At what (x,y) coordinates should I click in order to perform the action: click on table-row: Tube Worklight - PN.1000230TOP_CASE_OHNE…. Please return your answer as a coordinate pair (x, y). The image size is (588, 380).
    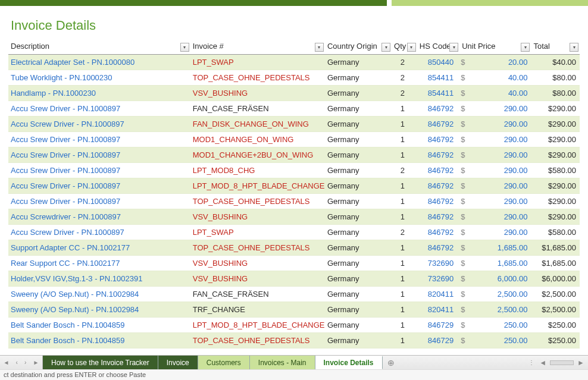
    Looking at the image, I should click on (294, 78).